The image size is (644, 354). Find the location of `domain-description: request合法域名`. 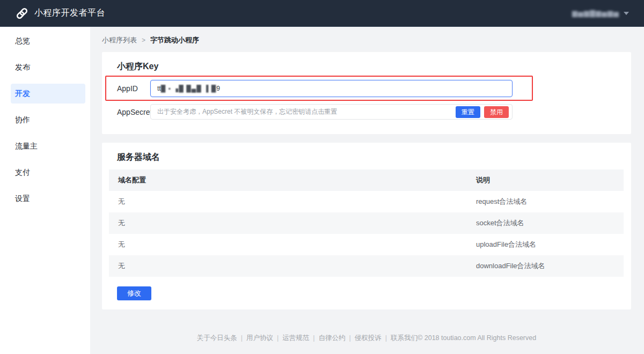

domain-description: request合法域名 is located at coordinates (550, 202).